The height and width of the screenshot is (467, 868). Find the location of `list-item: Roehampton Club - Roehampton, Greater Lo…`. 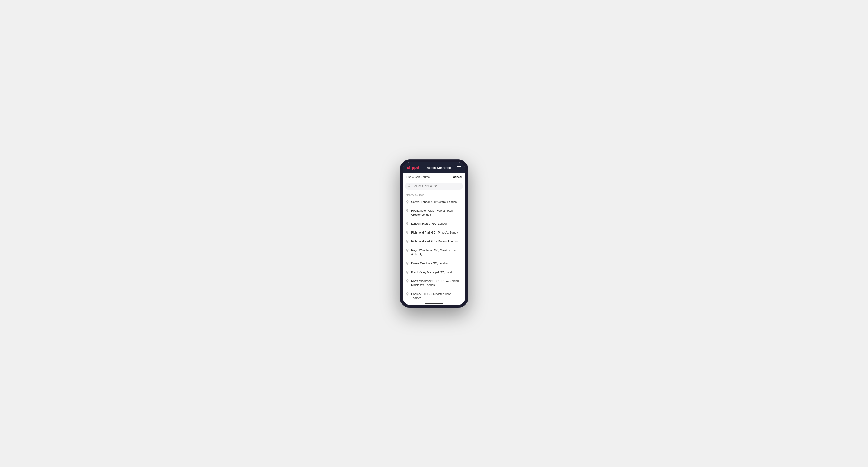

list-item: Roehampton Club - Roehampton, Greater Lo… is located at coordinates (434, 213).